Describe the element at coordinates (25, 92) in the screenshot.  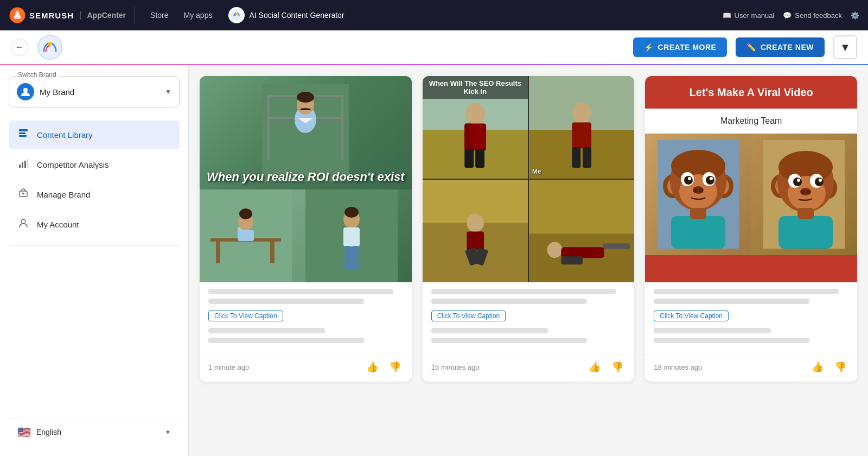
I see `user-avatar-icon` at that location.